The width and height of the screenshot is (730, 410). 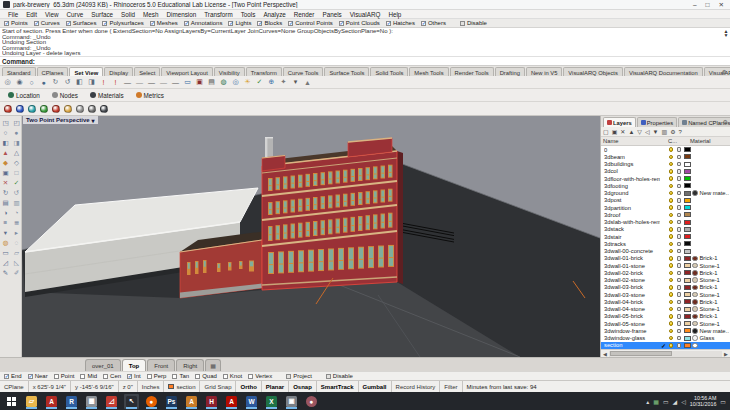 What do you see at coordinates (53, 72) in the screenshot?
I see `toolbar-tab-cplanes: CPlanes` at bounding box center [53, 72].